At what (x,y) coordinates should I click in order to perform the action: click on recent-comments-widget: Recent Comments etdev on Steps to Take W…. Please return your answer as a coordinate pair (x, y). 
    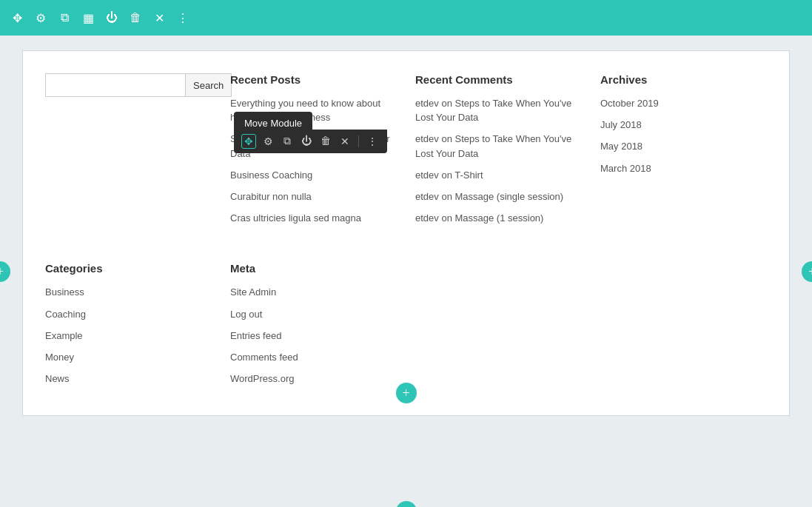
    Looking at the image, I should click on (500, 152).